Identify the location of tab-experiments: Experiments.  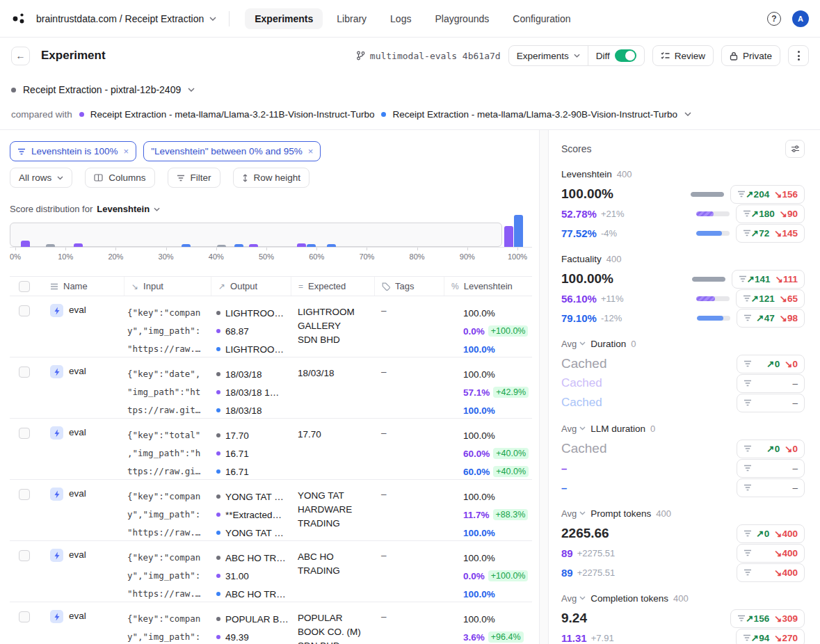
(284, 19).